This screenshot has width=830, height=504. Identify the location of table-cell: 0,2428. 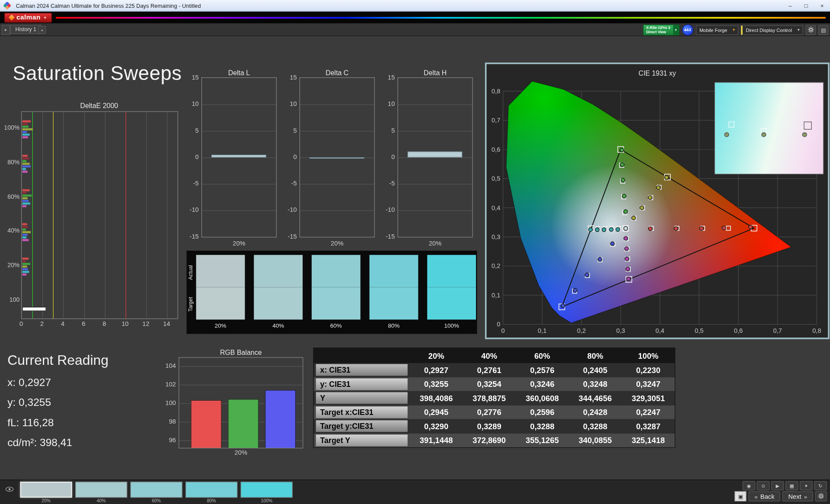
(596, 412).